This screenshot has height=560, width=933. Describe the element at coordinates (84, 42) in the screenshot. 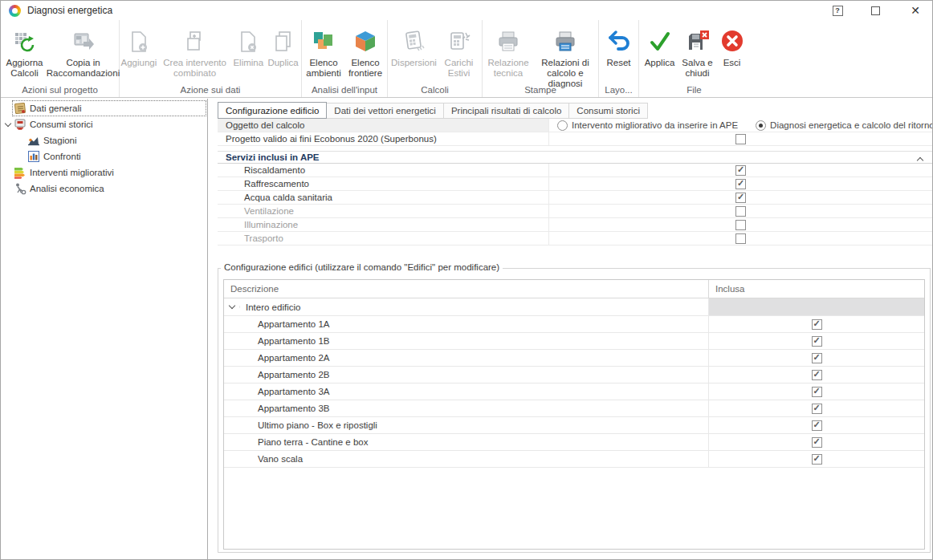

I see `copy-arrow-icon` at that location.